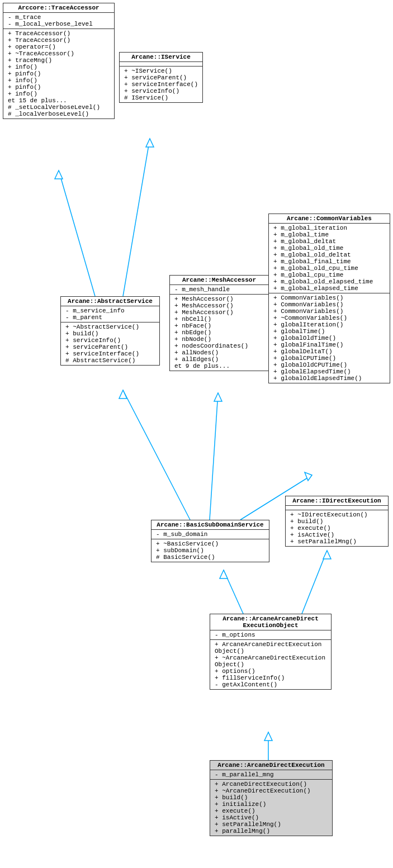  Describe the element at coordinates (59, 21) in the screenshot. I see `traceaccessor-fields: - m_trace - m_local_verbose_level` at that location.